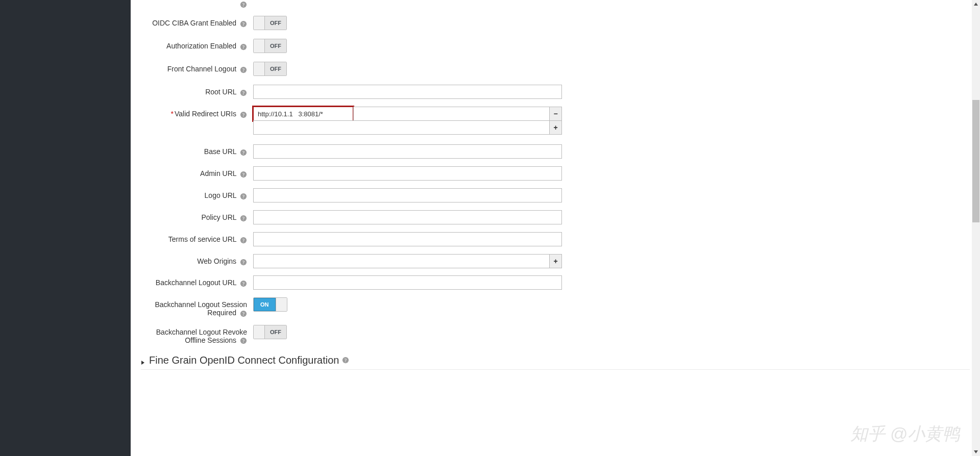  I want to click on oidc-ciba-label: OIDC CIBA Grant Enabled ?, so click(197, 21).